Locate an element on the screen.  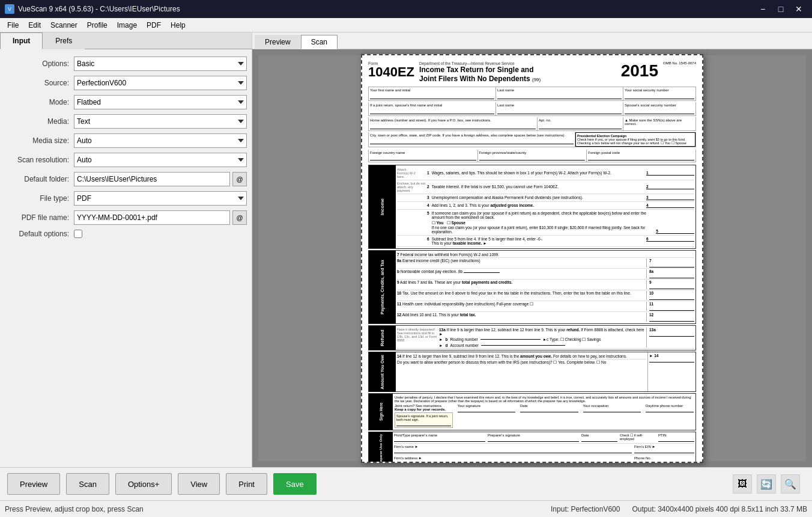
pdf-at-button: @ is located at coordinates (240, 218).